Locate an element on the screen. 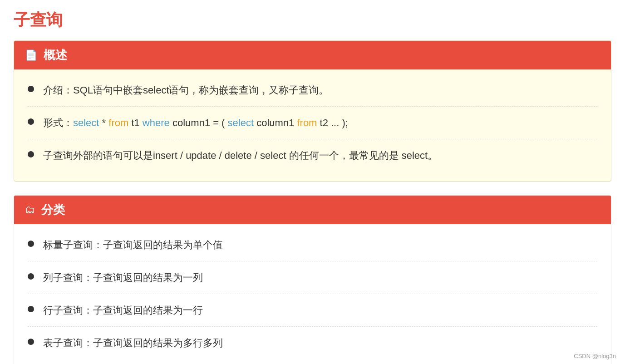 Image resolution: width=625 pixels, height=364 pixels. code-part-blue: where is located at coordinates (156, 123).